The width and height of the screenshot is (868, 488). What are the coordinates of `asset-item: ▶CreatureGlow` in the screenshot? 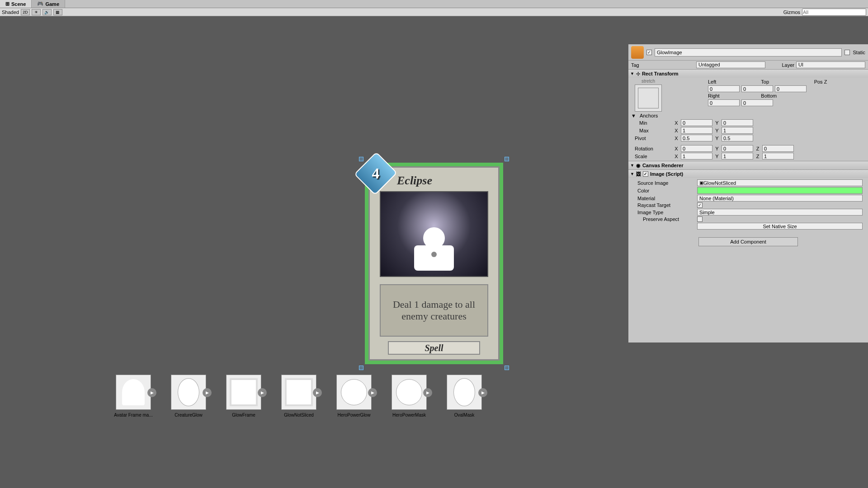 It's located at (189, 431).